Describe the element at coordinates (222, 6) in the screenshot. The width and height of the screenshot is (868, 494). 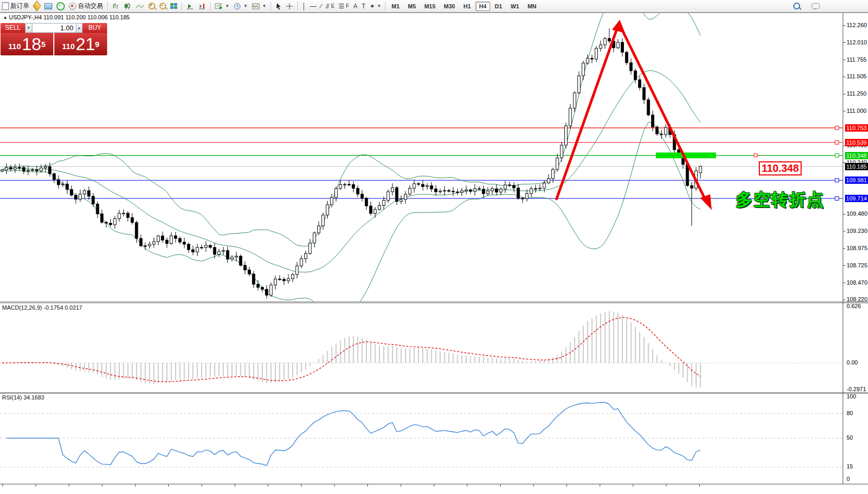
I see `new-chart-dropdown: ▼` at that location.